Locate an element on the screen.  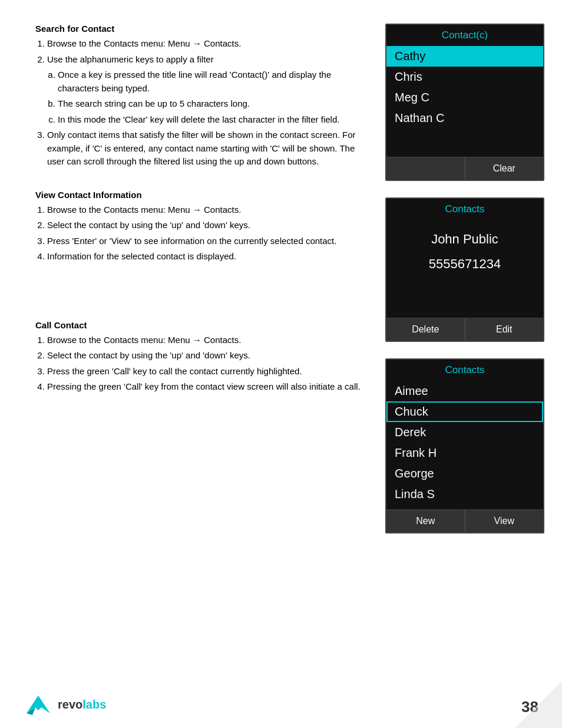
contacts-item-frankh: Frank H is located at coordinates (465, 453).